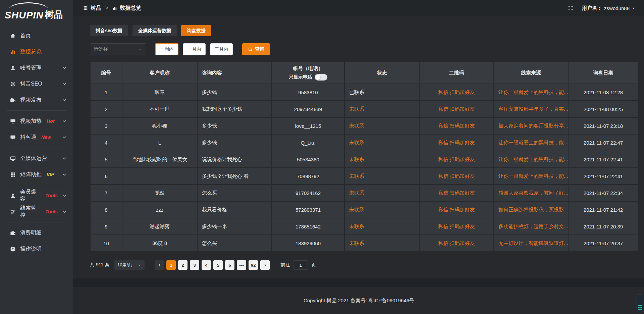 This screenshot has width=644, height=314. What do you see at coordinates (118, 49) in the screenshot?
I see `filter-select: 请选择` at bounding box center [118, 49].